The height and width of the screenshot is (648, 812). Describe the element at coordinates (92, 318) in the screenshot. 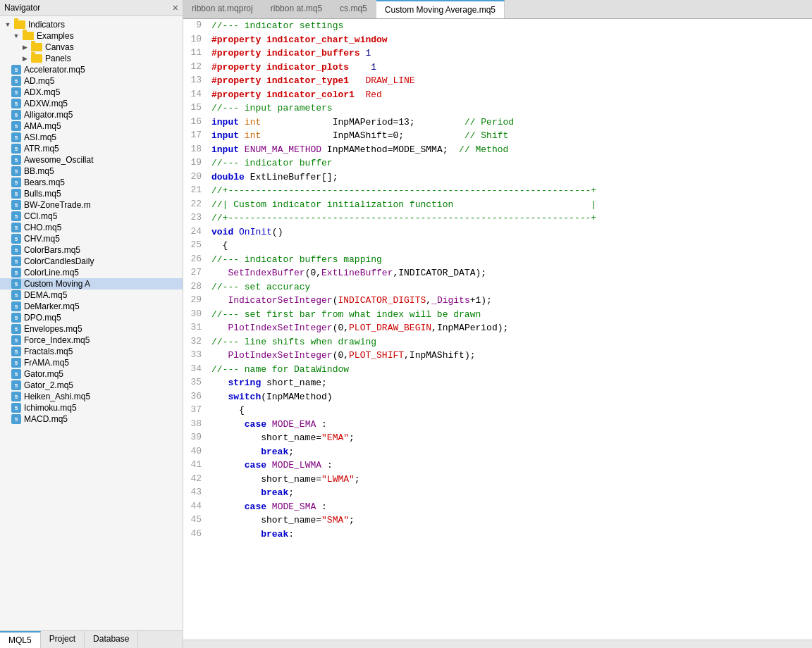

I see `tree-item-file: 5 DPO.mq5` at that location.